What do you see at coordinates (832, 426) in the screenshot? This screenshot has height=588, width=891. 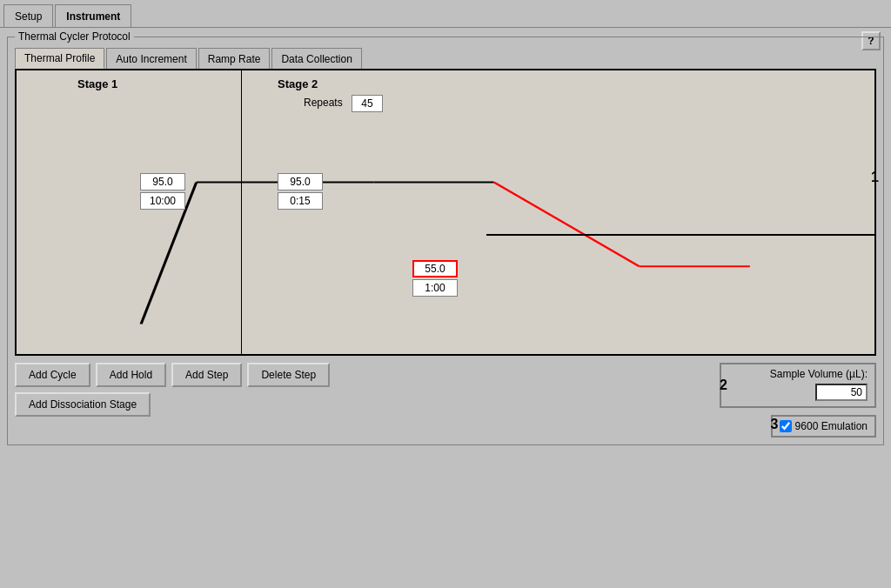 I see `emulation-label: 9600 Emulation` at bounding box center [832, 426].